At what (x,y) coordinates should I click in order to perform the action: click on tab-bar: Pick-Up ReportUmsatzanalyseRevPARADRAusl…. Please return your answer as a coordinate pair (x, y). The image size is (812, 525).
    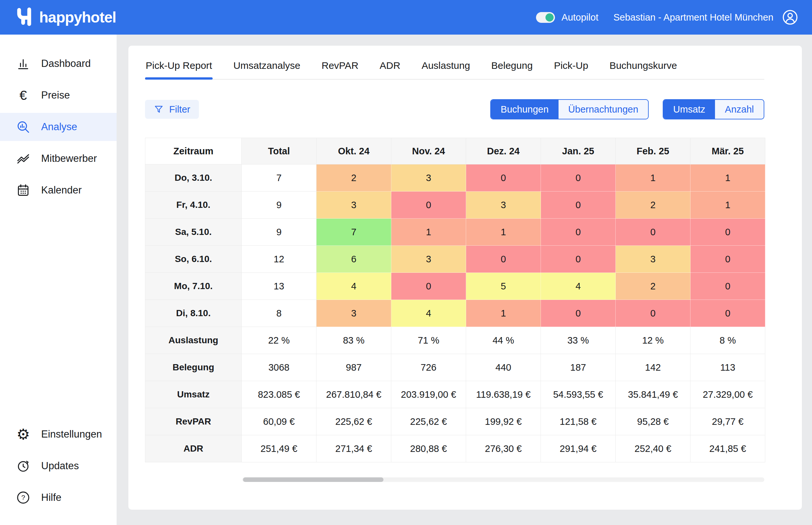
    Looking at the image, I should click on (454, 68).